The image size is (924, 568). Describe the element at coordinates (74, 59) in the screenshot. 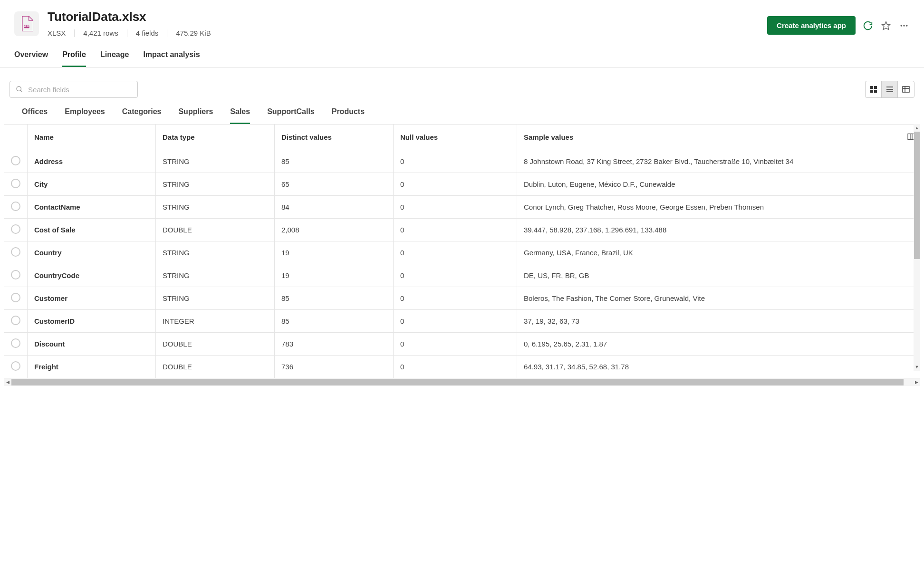

I see `tab-profile: Profile` at that location.